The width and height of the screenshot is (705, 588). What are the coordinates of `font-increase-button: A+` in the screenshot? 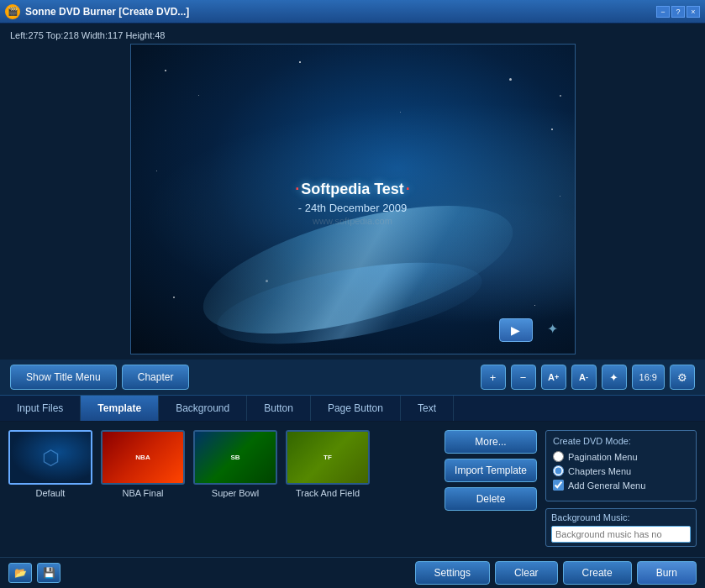 It's located at (554, 377).